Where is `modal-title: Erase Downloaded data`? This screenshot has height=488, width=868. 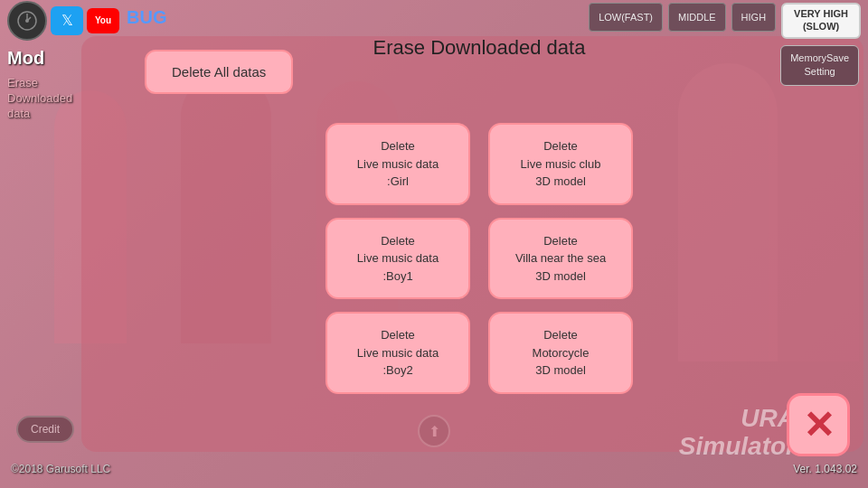
modal-title: Erase Downloaded data is located at coordinates (479, 48).